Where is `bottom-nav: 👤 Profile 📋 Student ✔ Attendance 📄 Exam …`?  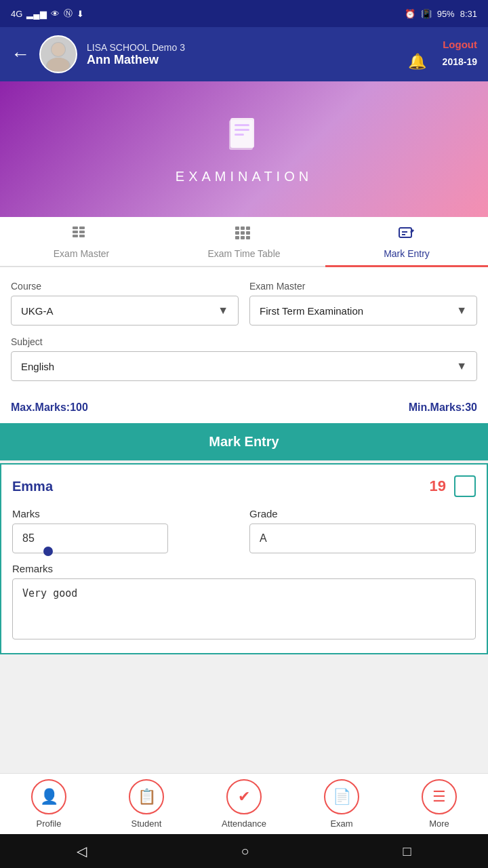 bottom-nav: 👤 Profile 📋 Student ✔ Attendance 📄 Exam … is located at coordinates (244, 804).